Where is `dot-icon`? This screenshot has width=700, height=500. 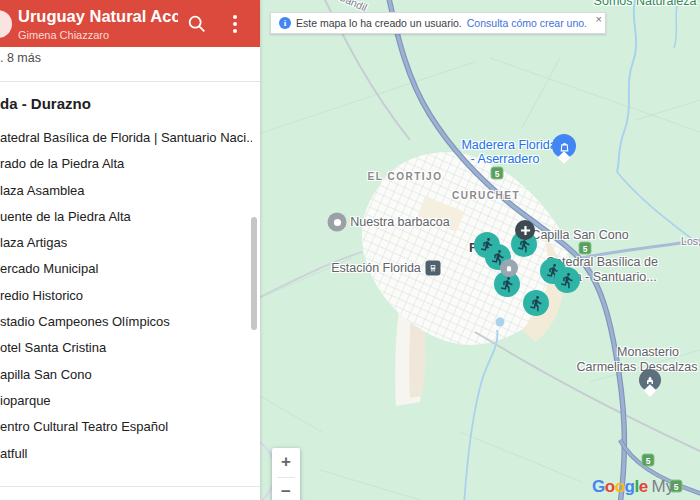 dot-icon is located at coordinates (337, 222).